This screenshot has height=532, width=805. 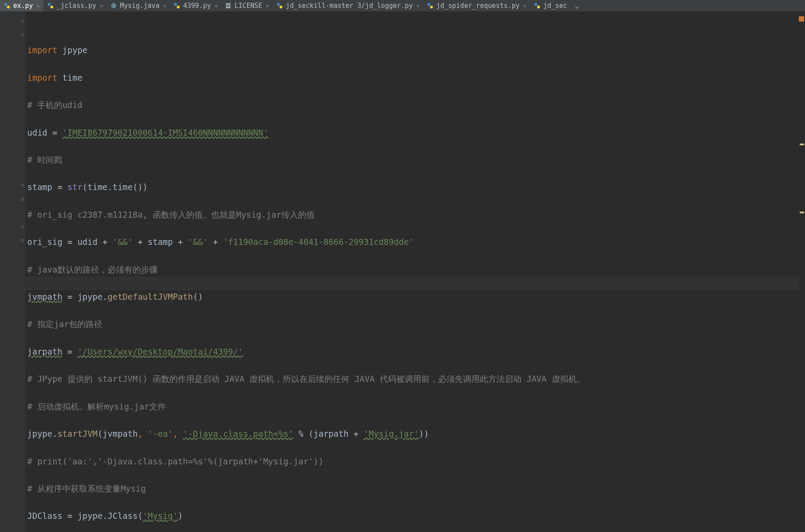 What do you see at coordinates (247, 6) in the screenshot?
I see `tab-license: LICENSE ×` at bounding box center [247, 6].